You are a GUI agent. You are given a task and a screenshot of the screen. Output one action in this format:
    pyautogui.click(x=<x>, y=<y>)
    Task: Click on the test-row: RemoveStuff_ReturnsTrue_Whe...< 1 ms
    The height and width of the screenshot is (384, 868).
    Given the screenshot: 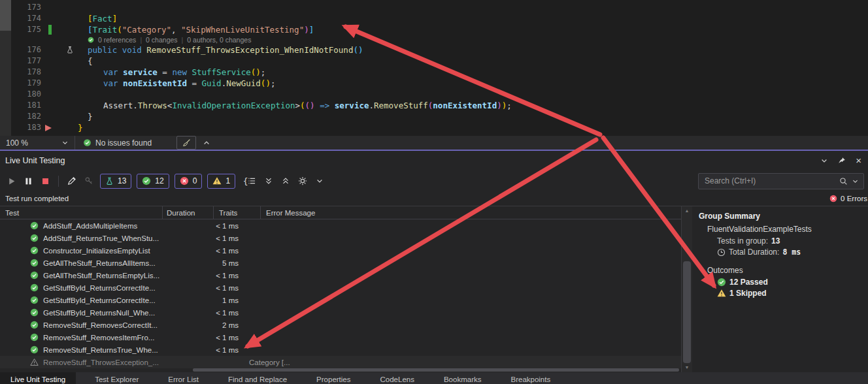 What is the action you would take?
    pyautogui.click(x=341, y=350)
    